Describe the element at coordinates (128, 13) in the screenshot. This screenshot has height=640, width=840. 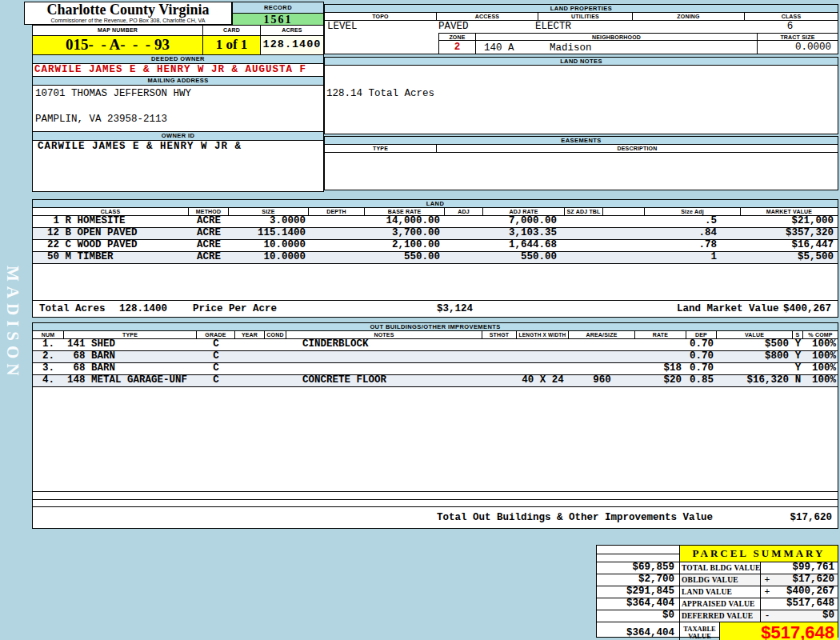
I see `county-title-box: Charlotte County Virginia Commissioner o…` at that location.